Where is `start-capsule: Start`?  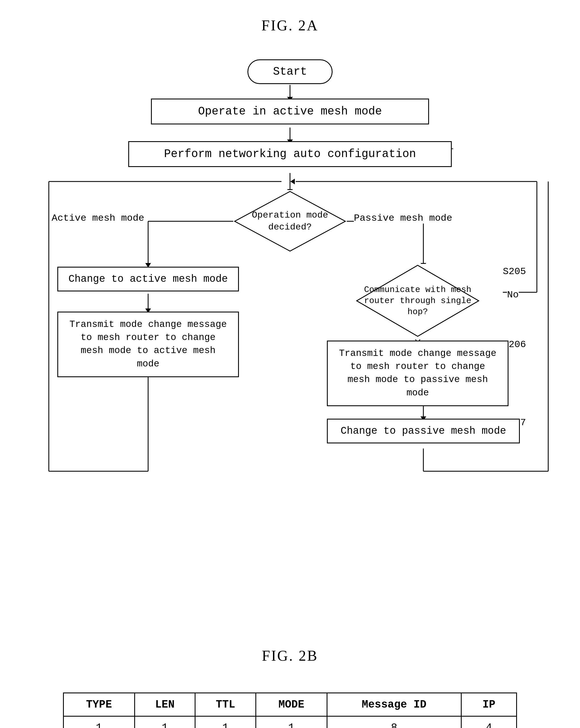
start-capsule: Start is located at coordinates (290, 72).